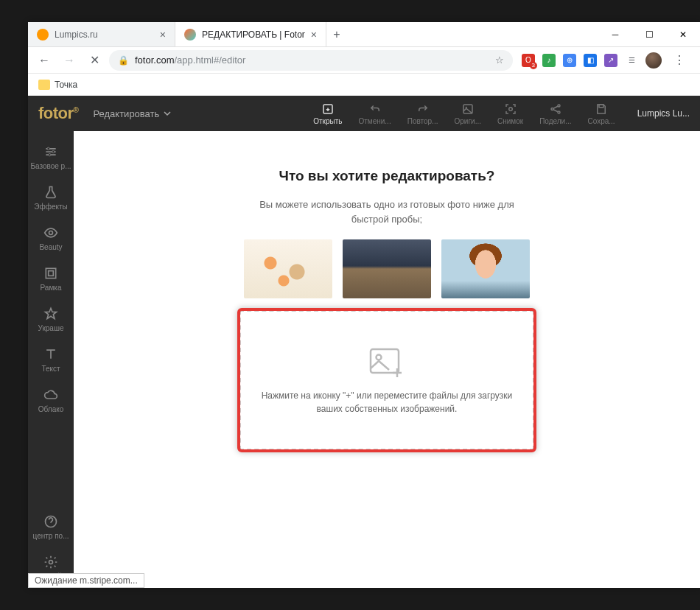 The width and height of the screenshot is (700, 610). I want to click on sample-image-donuts, so click(288, 269).